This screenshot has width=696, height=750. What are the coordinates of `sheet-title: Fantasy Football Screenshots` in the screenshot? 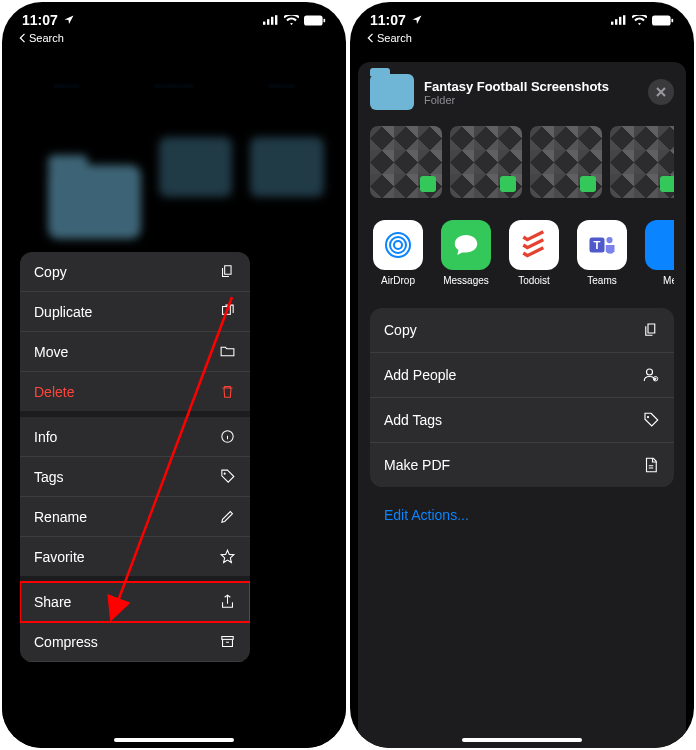 It's located at (516, 86).